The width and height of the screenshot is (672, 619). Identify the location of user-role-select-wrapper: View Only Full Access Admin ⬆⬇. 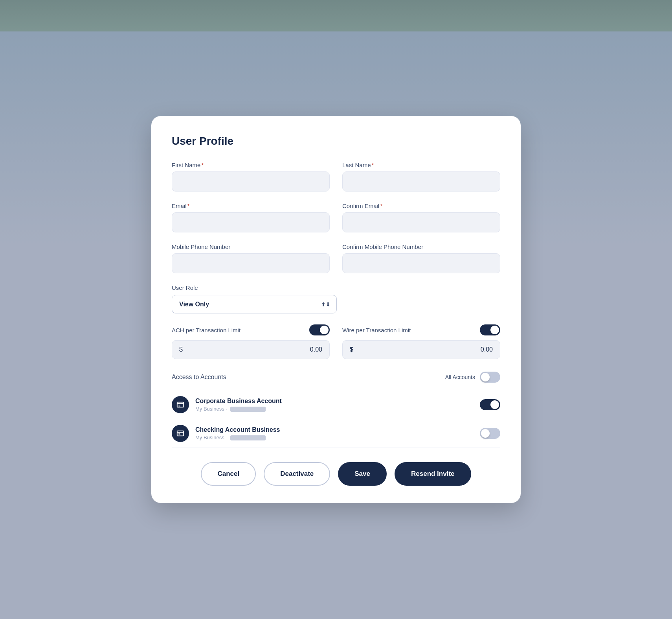
(254, 304).